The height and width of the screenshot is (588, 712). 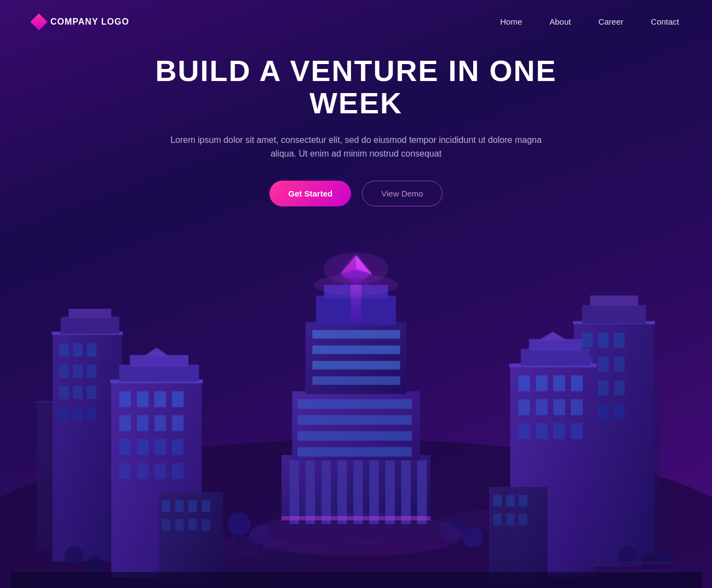 What do you see at coordinates (611, 22) in the screenshot?
I see `nav-career: Career` at bounding box center [611, 22].